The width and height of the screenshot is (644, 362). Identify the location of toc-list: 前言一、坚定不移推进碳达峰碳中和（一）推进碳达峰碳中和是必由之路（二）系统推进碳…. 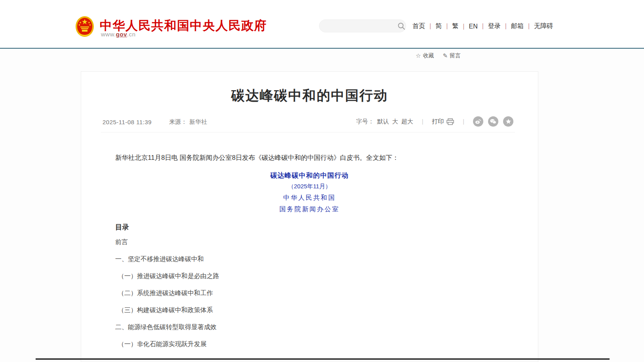
(167, 298).